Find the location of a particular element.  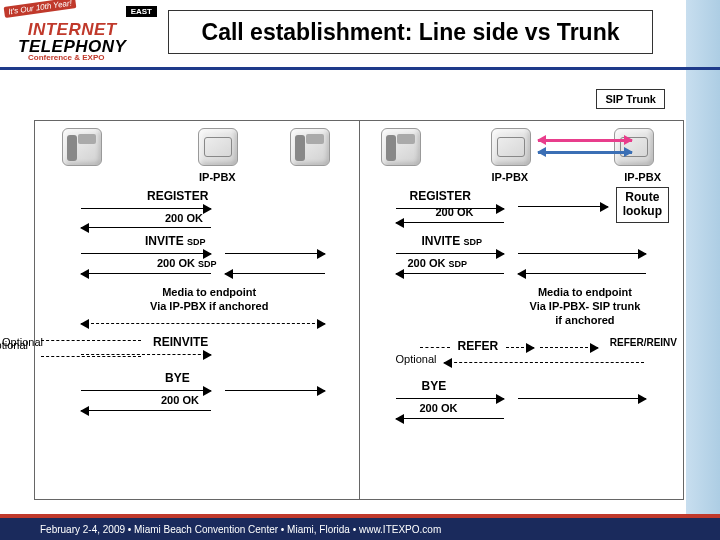

arrow-opt is located at coordinates (544, 363).